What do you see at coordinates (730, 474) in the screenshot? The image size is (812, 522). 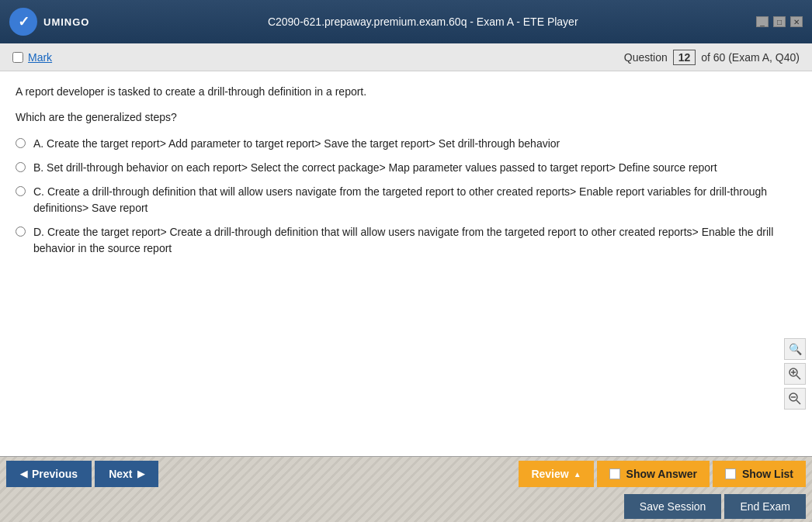 I see `show-list-checkbox-icon` at bounding box center [730, 474].